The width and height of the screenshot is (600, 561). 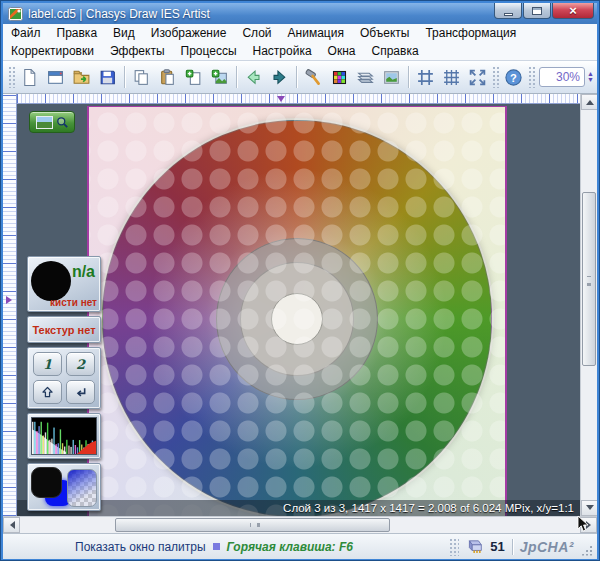 What do you see at coordinates (300, 14) in the screenshot?
I see `title-bar: label.cd5 | Chasys Draw IES Artist ×` at bounding box center [300, 14].